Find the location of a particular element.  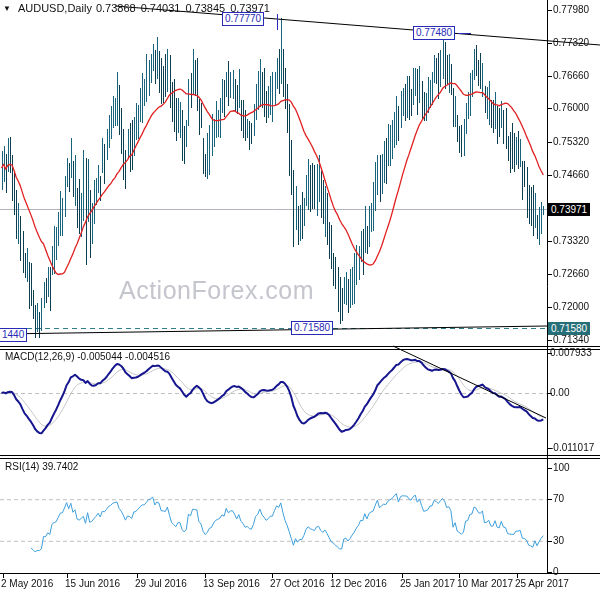

peak2-price-annotation: 0.77480 is located at coordinates (434, 33).